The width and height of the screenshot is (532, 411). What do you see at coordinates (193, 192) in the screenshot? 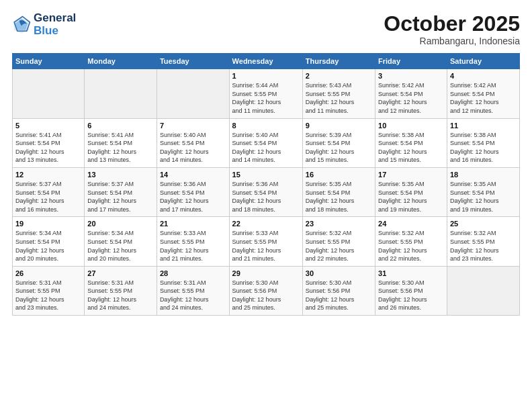
I see `calendar-cell: 14Sunrise: 5:36 AM Sunset: 5:54 PM Dayli…` at bounding box center [193, 192].